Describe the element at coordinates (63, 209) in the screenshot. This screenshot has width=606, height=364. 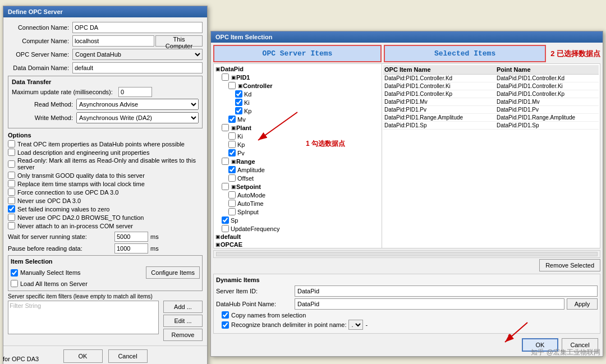
I see `option-7-label: Set failed incoming values to zero` at that location.